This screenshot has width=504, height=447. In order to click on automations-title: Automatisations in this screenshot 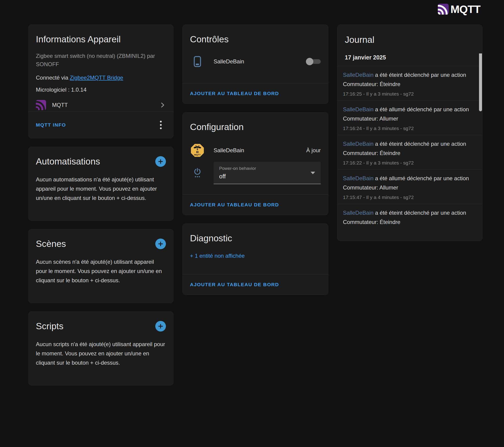, I will do `click(68, 162)`.